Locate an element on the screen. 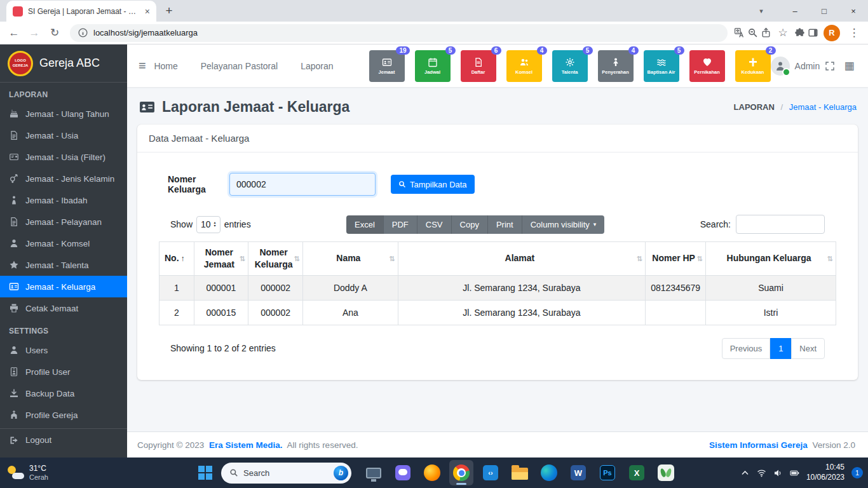 The height and width of the screenshot is (488, 868). wifi-icon is located at coordinates (761, 473).